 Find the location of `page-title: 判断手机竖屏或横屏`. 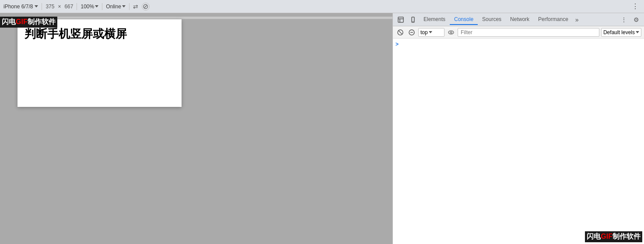

page-title: 判断手机竖屏或横屏 is located at coordinates (100, 34).